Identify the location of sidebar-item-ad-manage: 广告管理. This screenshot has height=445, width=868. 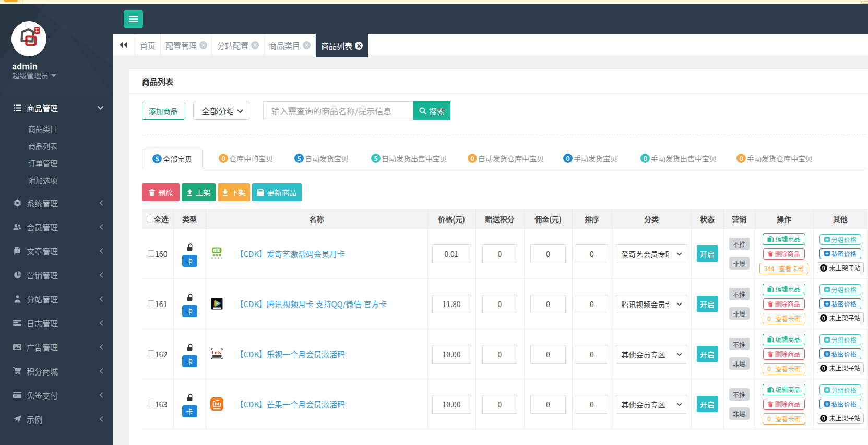
(56, 347).